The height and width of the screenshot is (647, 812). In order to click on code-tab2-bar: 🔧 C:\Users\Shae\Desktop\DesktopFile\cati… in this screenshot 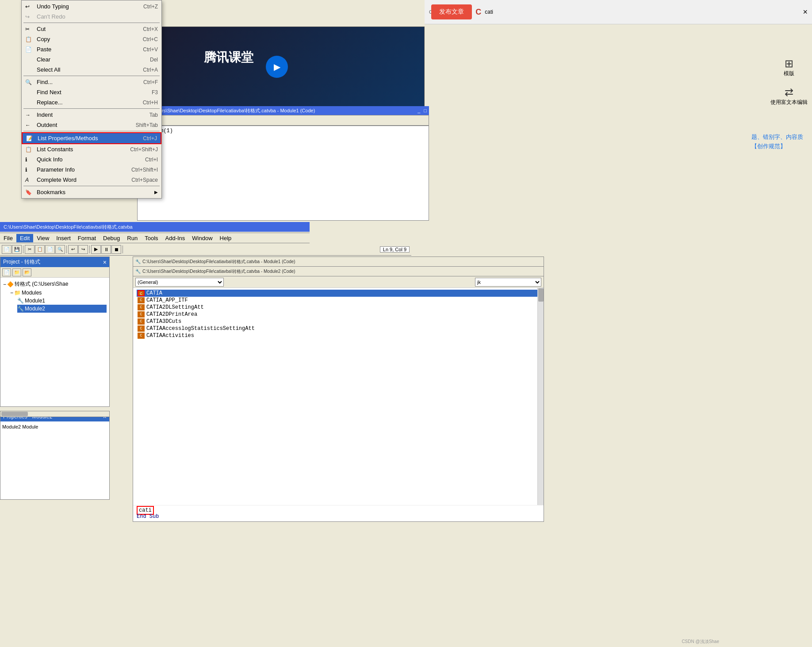, I will do `click(338, 272)`.